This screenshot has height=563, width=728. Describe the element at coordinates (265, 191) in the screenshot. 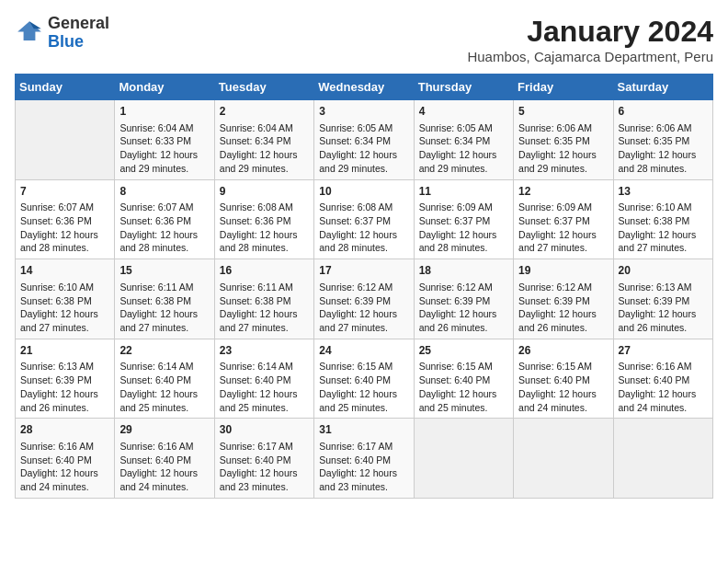

I see `day-number: 9` at that location.